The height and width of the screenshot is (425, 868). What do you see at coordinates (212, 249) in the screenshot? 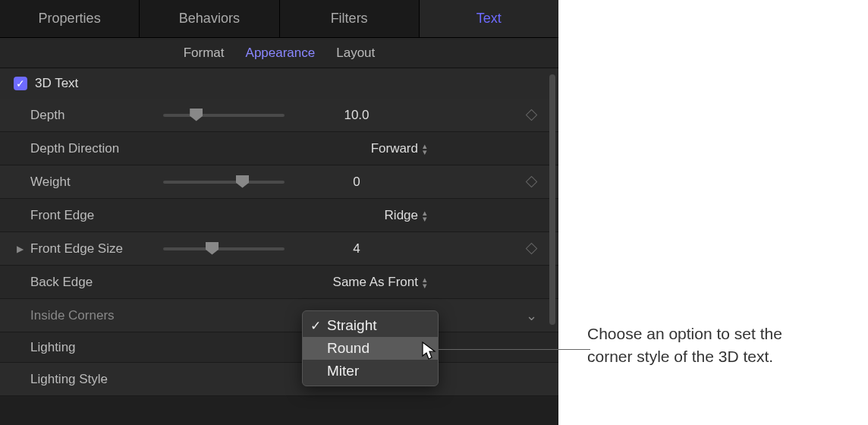
I see `slider-thumb-front-edge-size` at bounding box center [212, 249].